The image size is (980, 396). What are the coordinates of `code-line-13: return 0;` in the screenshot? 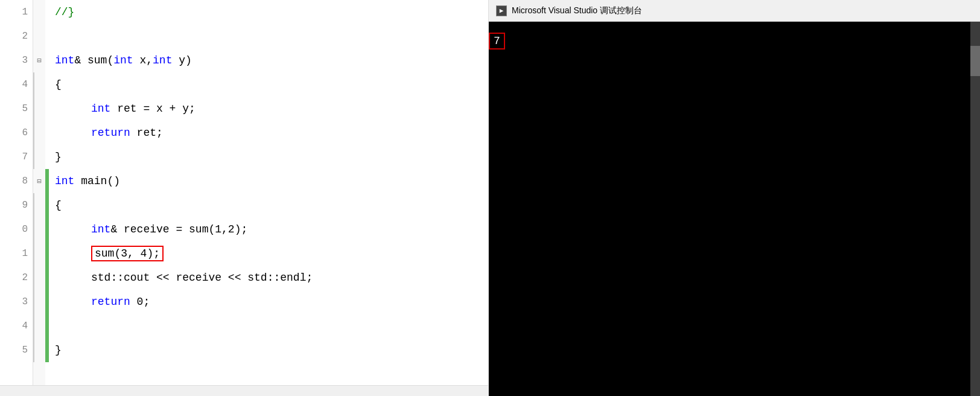 It's located at (272, 302).